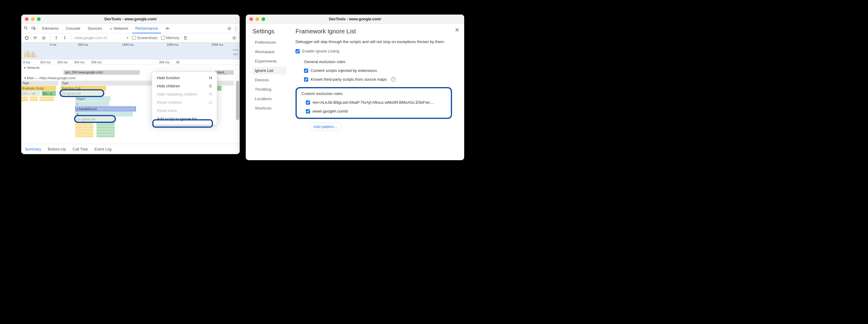 This screenshot has width=868, height=324. What do you see at coordinates (270, 90) in the screenshot?
I see `sidebar-item-throttling: Throttling` at bounding box center [270, 90].